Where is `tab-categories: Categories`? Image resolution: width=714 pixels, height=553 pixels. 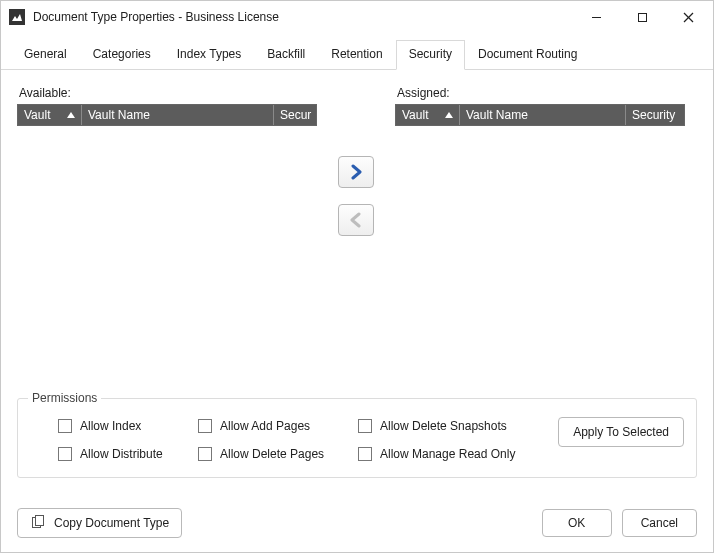
tab-categories: Categories is located at coordinates (122, 55).